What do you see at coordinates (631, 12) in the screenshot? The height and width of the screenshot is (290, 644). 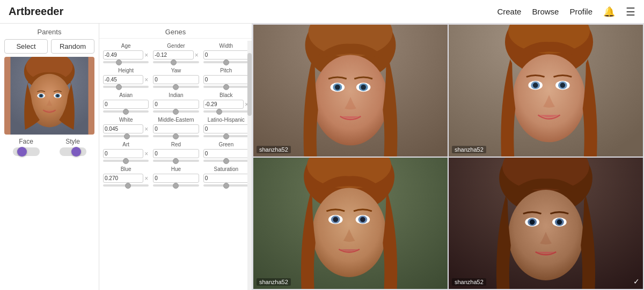 I see `menu-icon: ☰` at bounding box center [631, 12].